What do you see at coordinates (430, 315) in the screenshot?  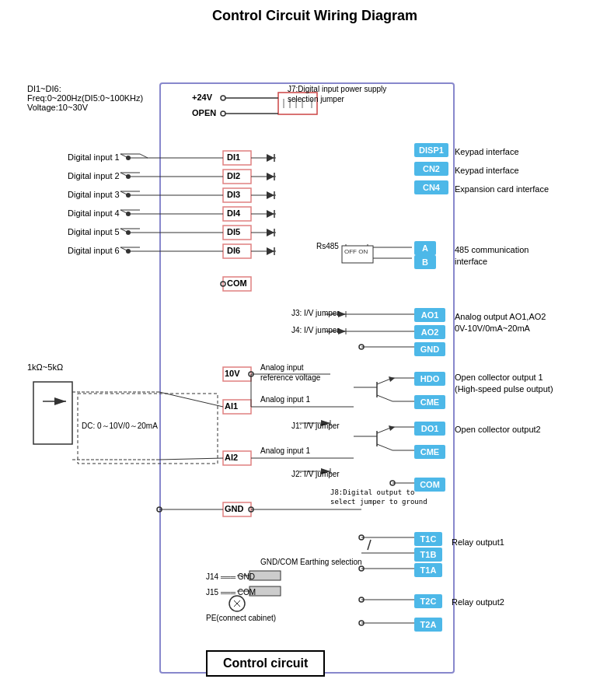 I see `ao1-connector: AO1` at bounding box center [430, 315].